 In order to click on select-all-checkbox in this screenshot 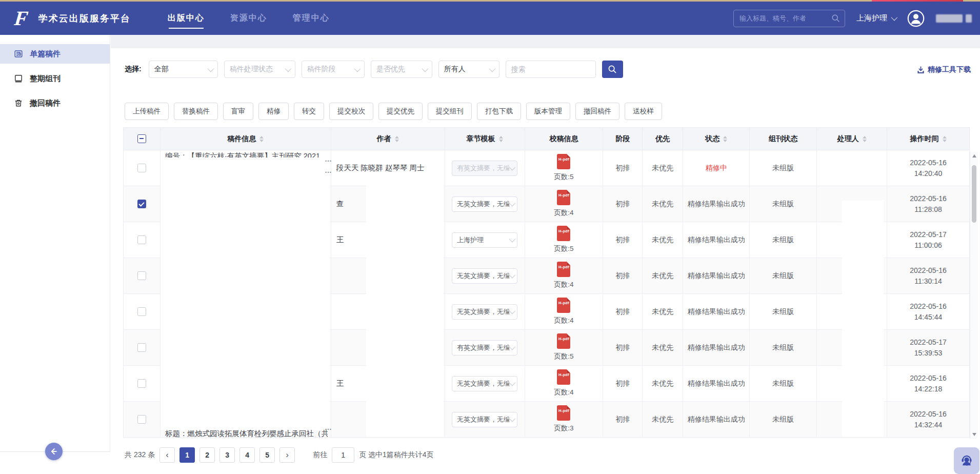, I will do `click(142, 139)`.